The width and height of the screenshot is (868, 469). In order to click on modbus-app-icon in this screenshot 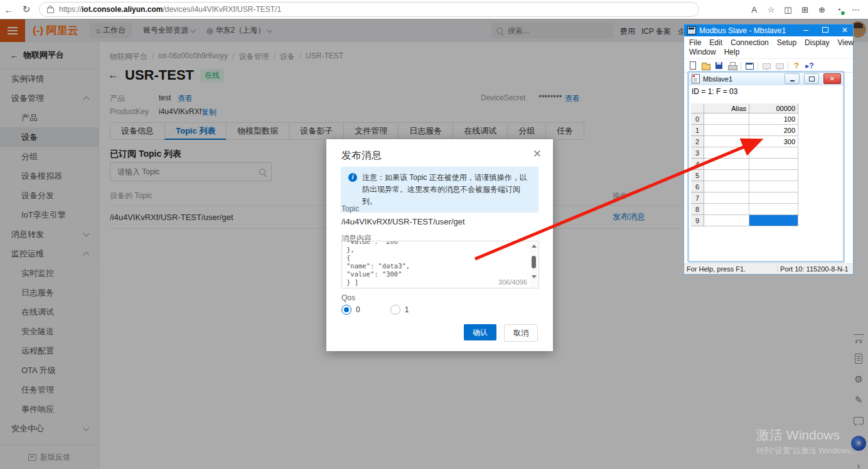, I will do `click(692, 30)`.